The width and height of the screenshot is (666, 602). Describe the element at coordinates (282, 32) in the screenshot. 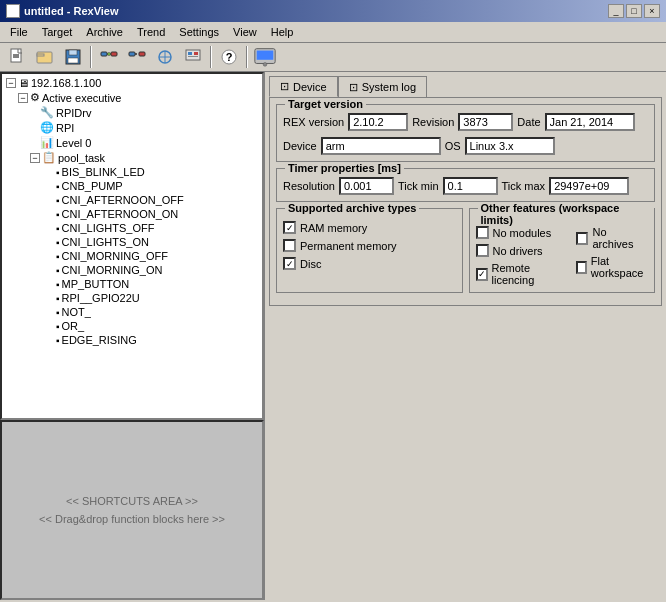

I see `menu-help: Help` at that location.